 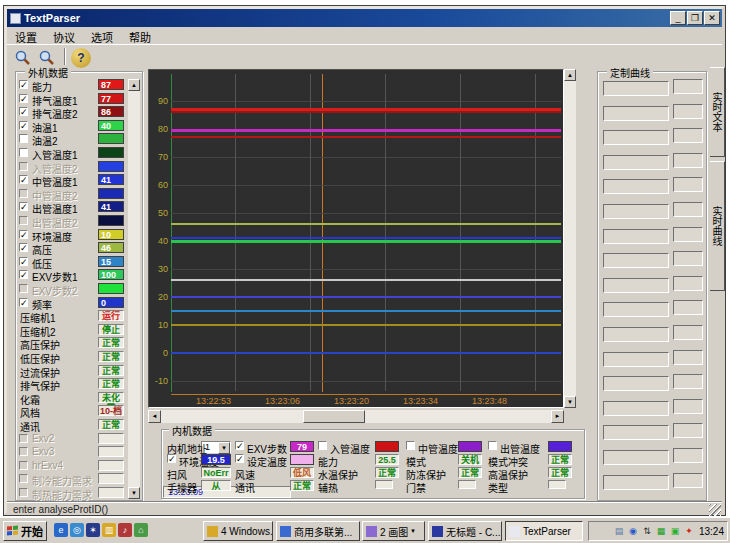 I want to click on task-button: 2 画图▾, so click(x=394, y=531).